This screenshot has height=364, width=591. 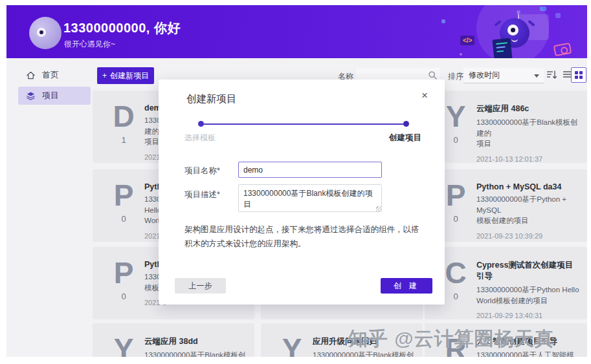 I want to click on mascot-eye-icon, so click(x=513, y=30).